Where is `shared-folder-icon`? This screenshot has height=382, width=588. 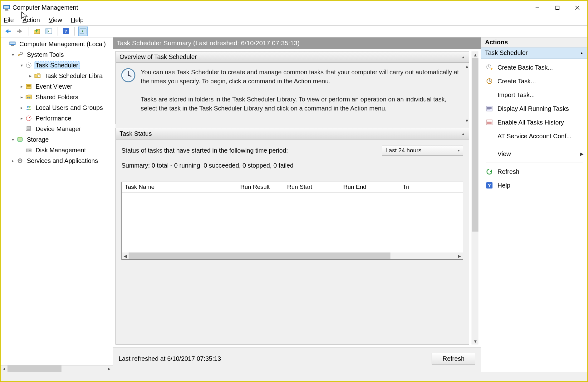 shared-folder-icon is located at coordinates (29, 97).